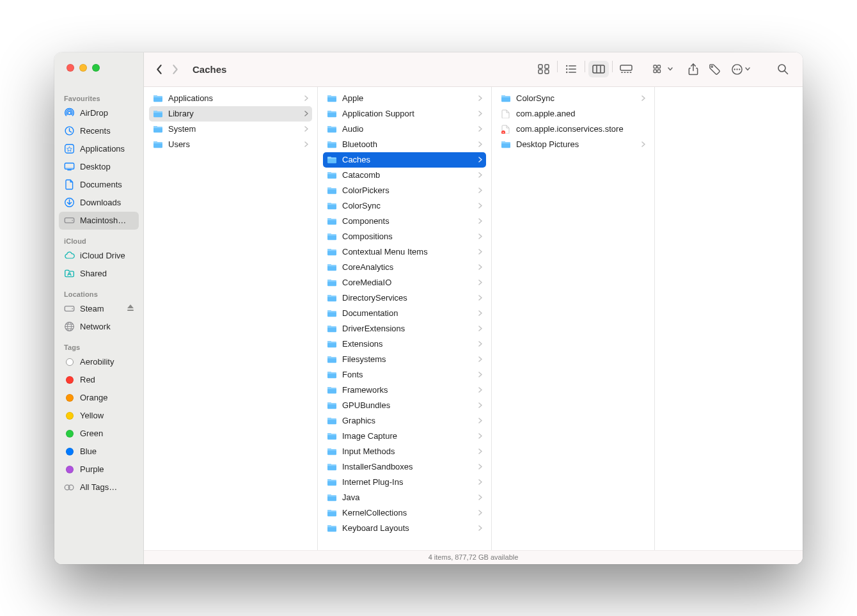 The image size is (857, 616). I want to click on file-row: CoreMediaIO, so click(404, 283).